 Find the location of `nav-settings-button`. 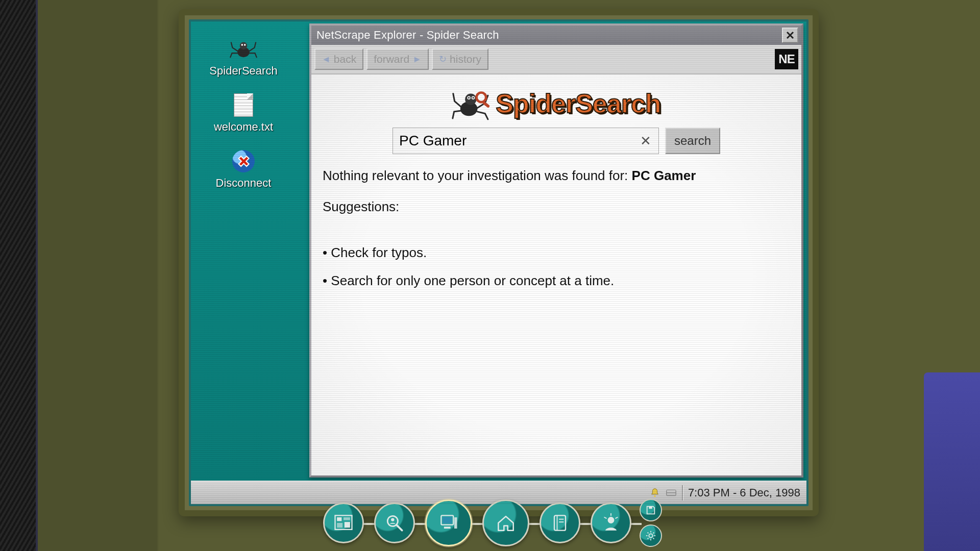

nav-settings-button is located at coordinates (651, 536).